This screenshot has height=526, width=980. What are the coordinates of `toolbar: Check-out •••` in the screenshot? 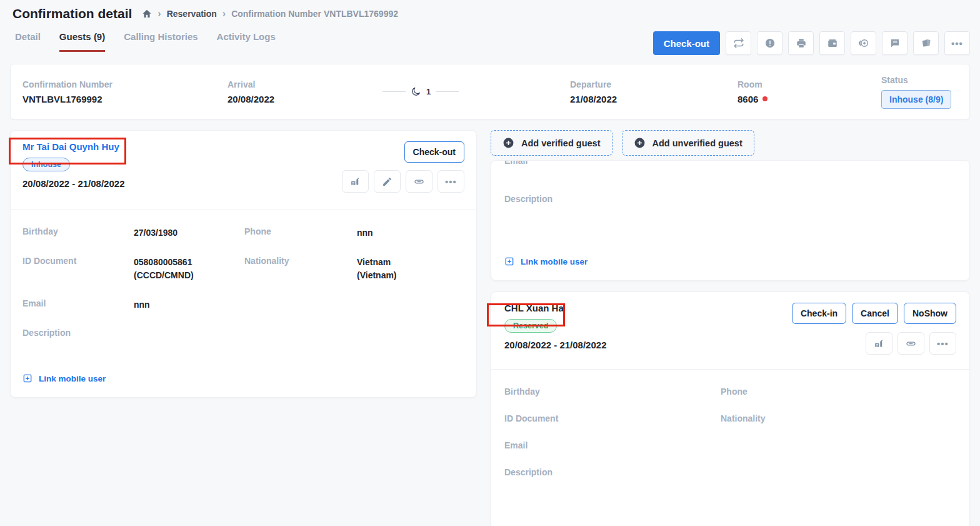 It's located at (811, 43).